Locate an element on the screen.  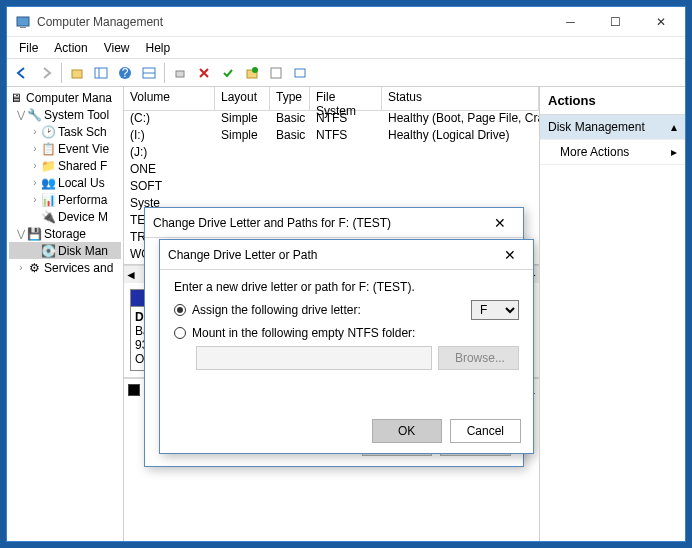
grid-row: (C:)SimpleBasicNTFSHealthy (Boot, Page F… is located at coordinates (332, 120).